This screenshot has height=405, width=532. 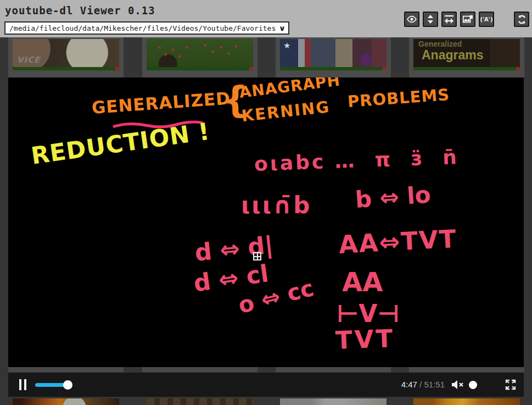 I want to click on stream-mode-button: ('A'), so click(x=486, y=19).